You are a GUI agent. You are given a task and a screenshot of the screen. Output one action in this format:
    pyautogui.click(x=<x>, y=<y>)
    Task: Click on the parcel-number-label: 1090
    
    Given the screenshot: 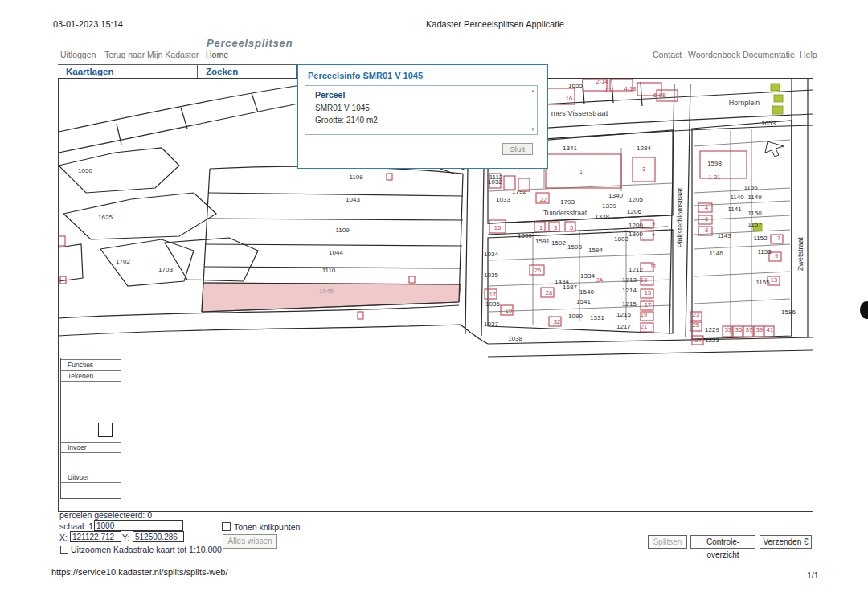 What is the action you would take?
    pyautogui.click(x=575, y=317)
    